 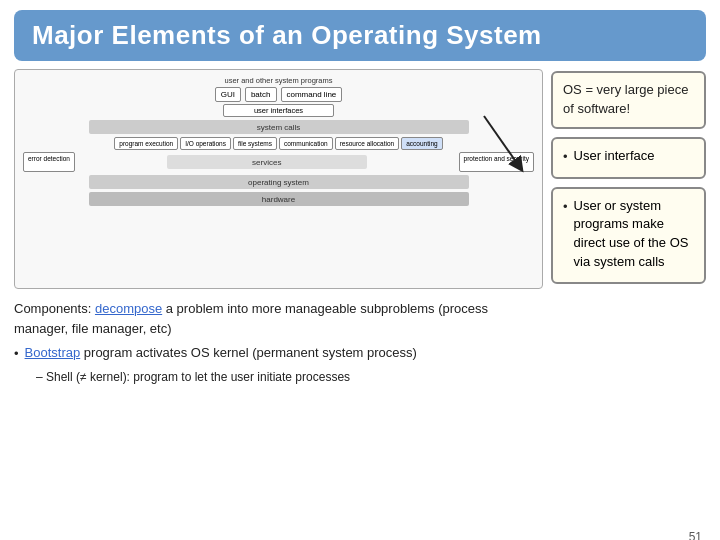 What do you see at coordinates (221, 353) in the screenshot?
I see `bootstrap-text: Bootstrap program activates OS kernel (p…` at bounding box center [221, 353].